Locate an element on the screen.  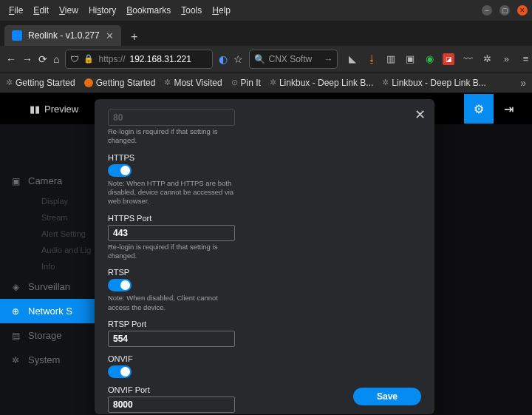
menu-bookmarks: Bookmarks is located at coordinates (149, 10).